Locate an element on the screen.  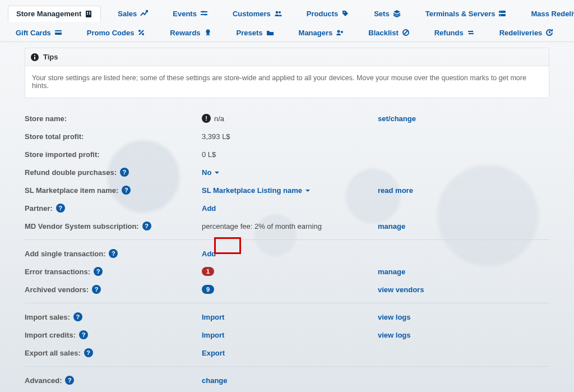
user-plus-icon is located at coordinates (340, 33).